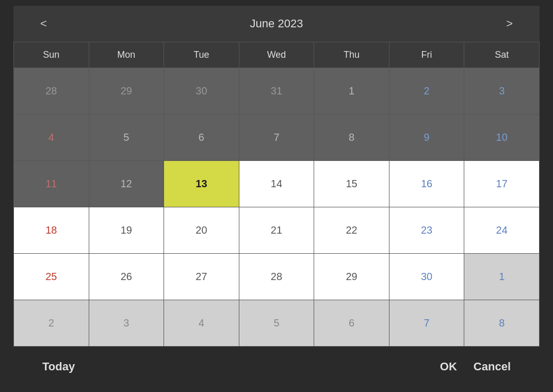 The height and width of the screenshot is (392, 553). Describe the element at coordinates (126, 55) in the screenshot. I see `dow-mon: Mon` at that location.